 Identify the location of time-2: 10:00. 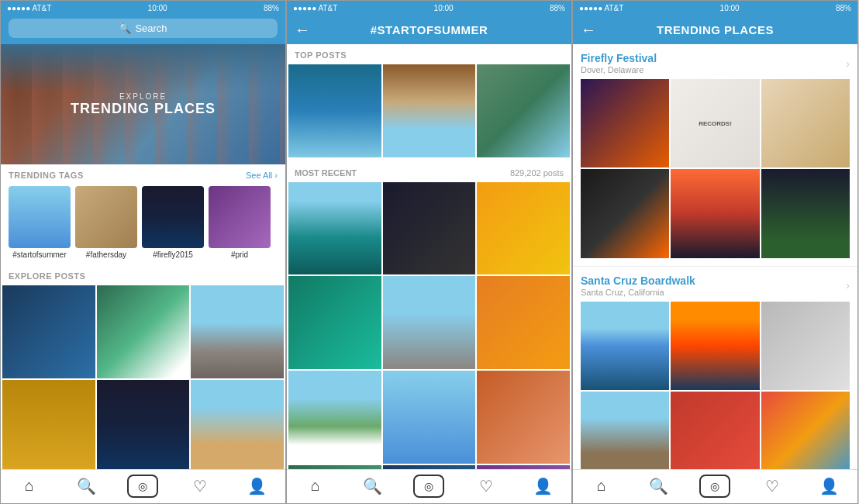
(443, 8).